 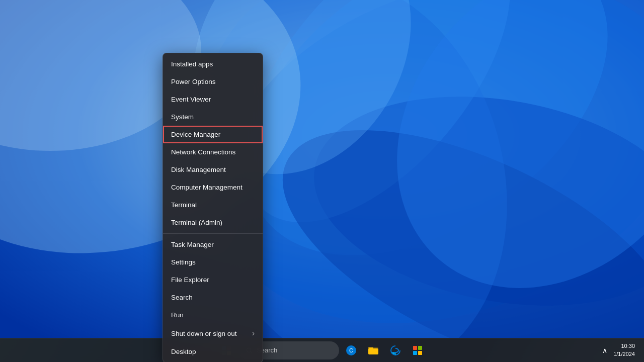 I want to click on menu-item-label-installed-apps: Installed apps, so click(x=192, y=64).